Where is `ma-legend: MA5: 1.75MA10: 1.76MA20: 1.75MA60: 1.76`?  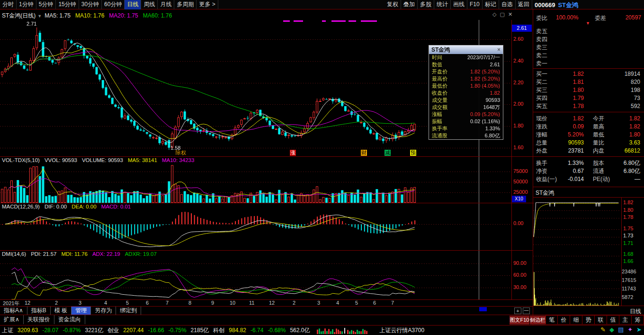
ma-legend: MA5: 1.75MA10: 1.76MA20: 1.75MA60: 1.76 is located at coordinates (111, 16).